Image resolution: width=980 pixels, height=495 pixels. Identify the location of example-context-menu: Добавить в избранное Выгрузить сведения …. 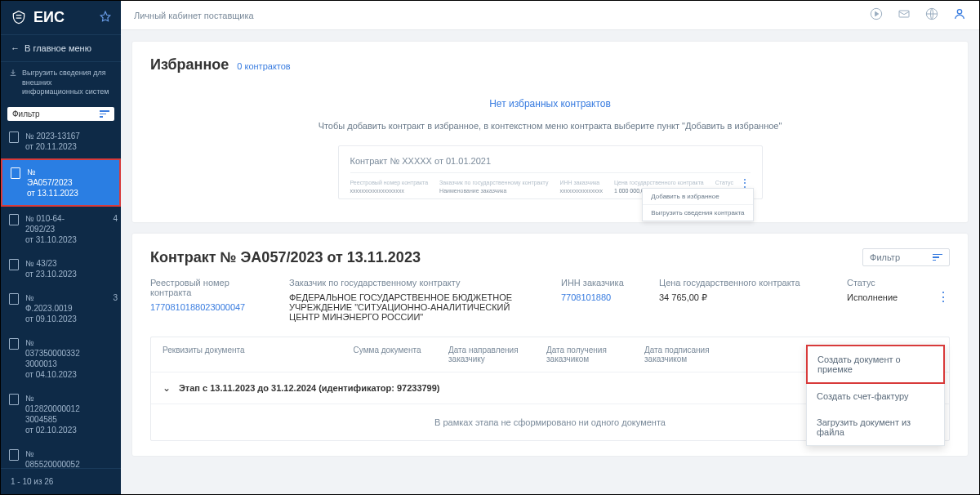
(697, 204).